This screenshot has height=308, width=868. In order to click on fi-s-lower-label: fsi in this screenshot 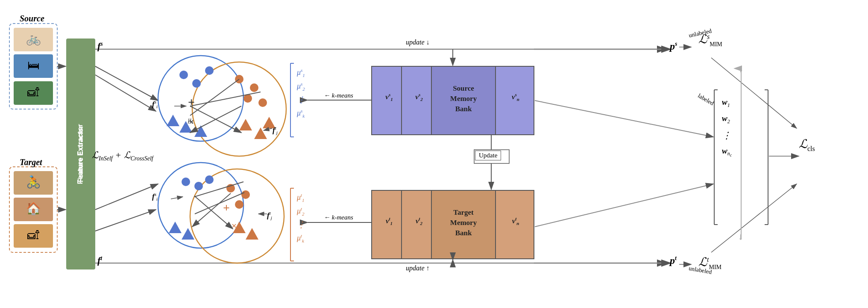, I will do `click(155, 197)`.